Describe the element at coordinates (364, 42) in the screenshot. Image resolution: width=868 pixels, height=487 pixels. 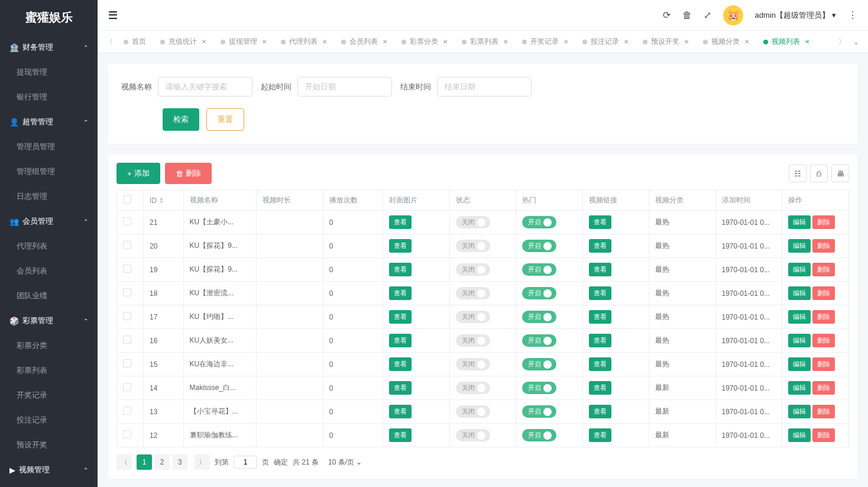
I see `tab-会员列表: 会员列表✕` at that location.